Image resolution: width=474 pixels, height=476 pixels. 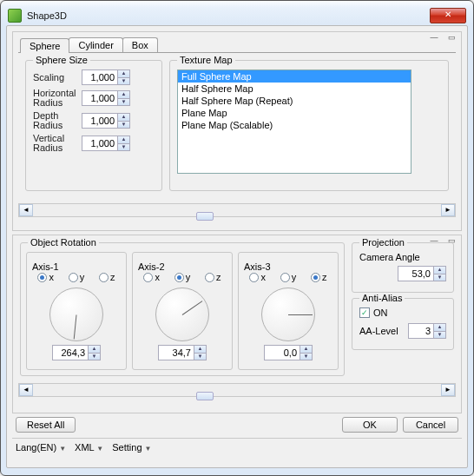 I want to click on status-item: Lang(EN) ▼, so click(x=41, y=447).